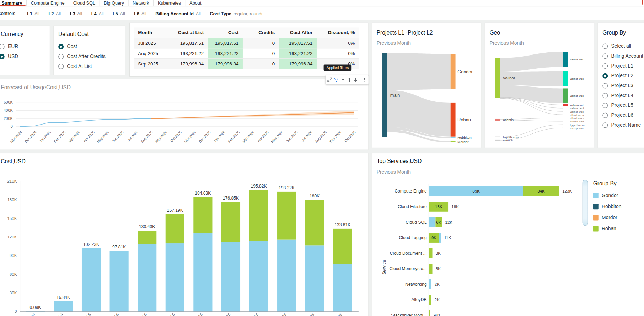 The width and height of the screenshot is (644, 316). What do you see at coordinates (76, 14) in the screenshot?
I see `filter-l3: L3All` at bounding box center [76, 14].